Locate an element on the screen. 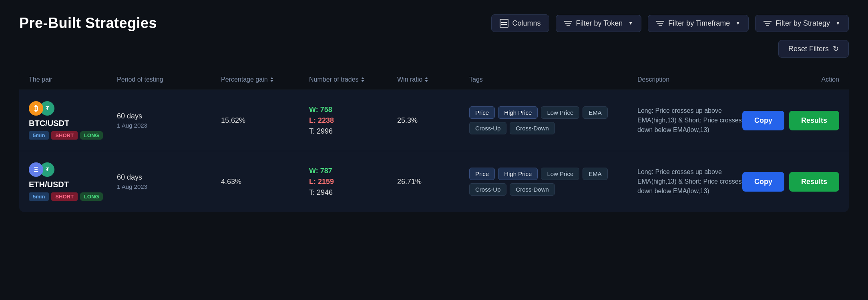 The image size is (868, 300). period-cell-eth: 60 days 1 Aug 2023 is located at coordinates (169, 182).